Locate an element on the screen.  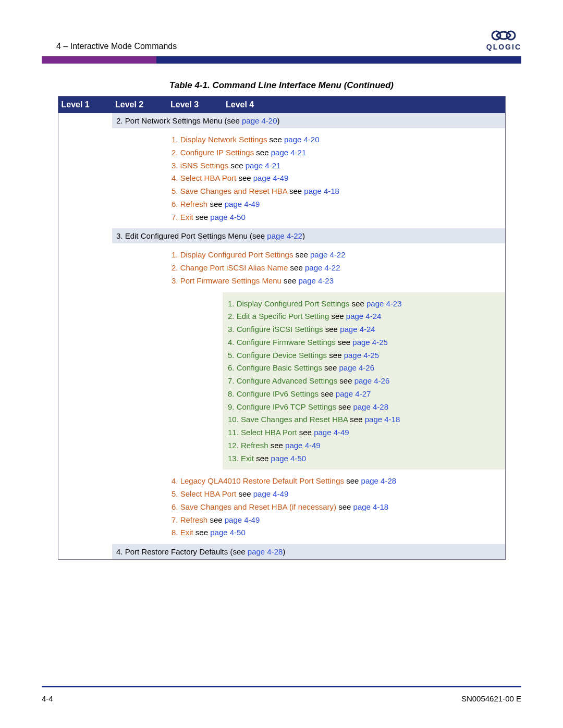
list-item: 6. Refresh see page 4-49 is located at coordinates (336, 204).